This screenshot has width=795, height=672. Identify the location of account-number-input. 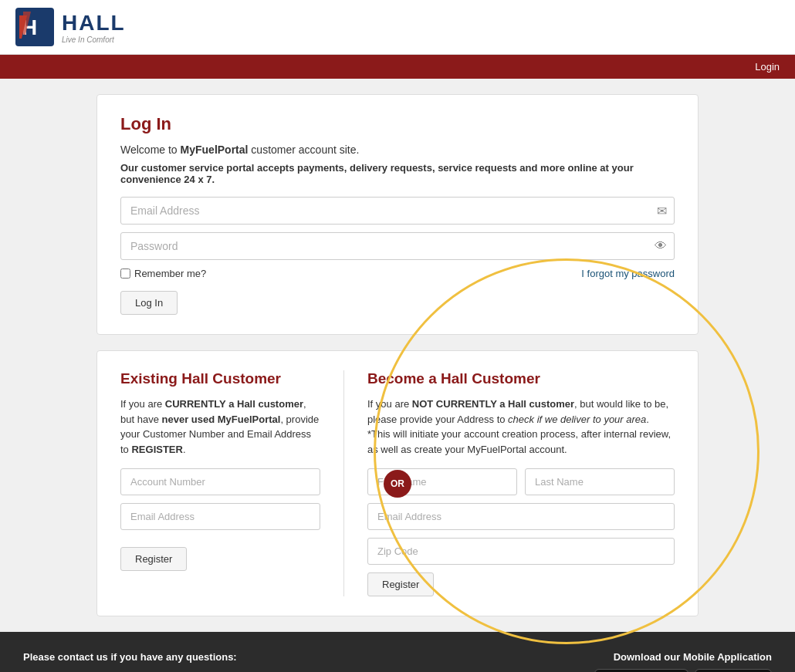
(221, 481).